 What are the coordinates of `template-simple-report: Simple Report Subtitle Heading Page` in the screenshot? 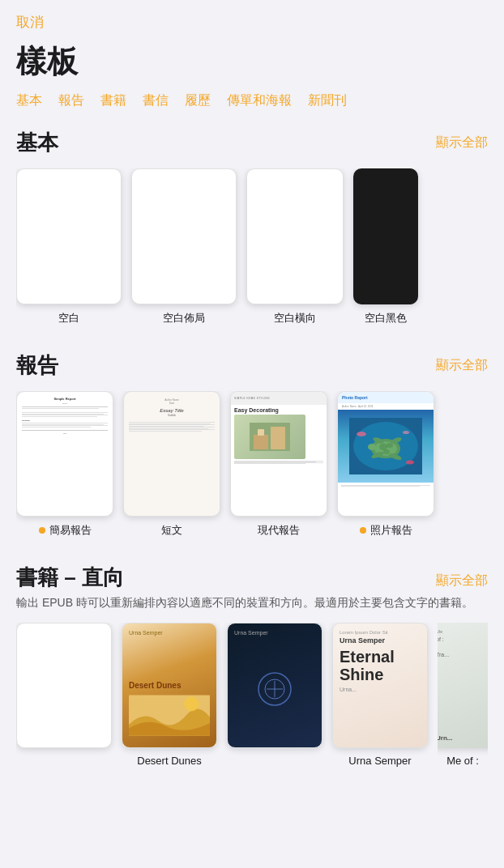 It's located at (65, 465).